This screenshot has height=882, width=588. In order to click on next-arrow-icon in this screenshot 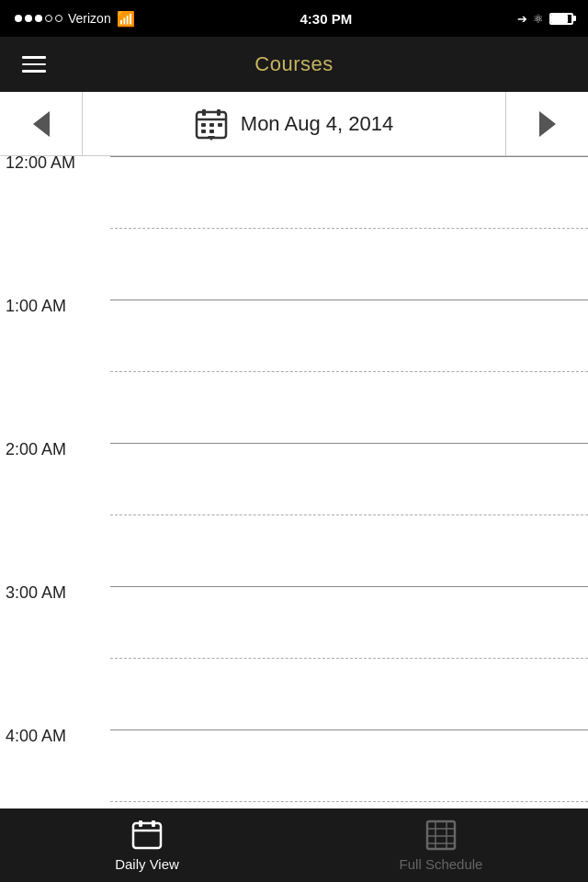, I will do `click(548, 124)`.